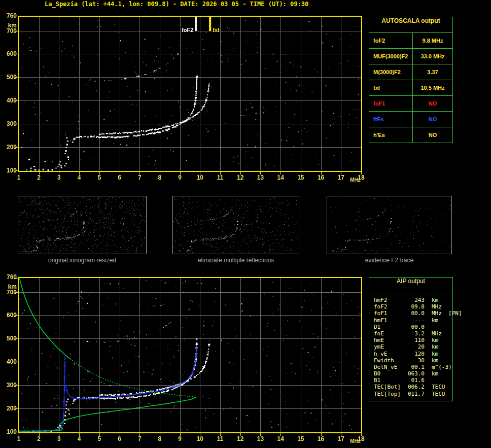 The height and width of the screenshot is (448, 491). I want to click on parameter-unit: MHz [PN], so click(443, 314).